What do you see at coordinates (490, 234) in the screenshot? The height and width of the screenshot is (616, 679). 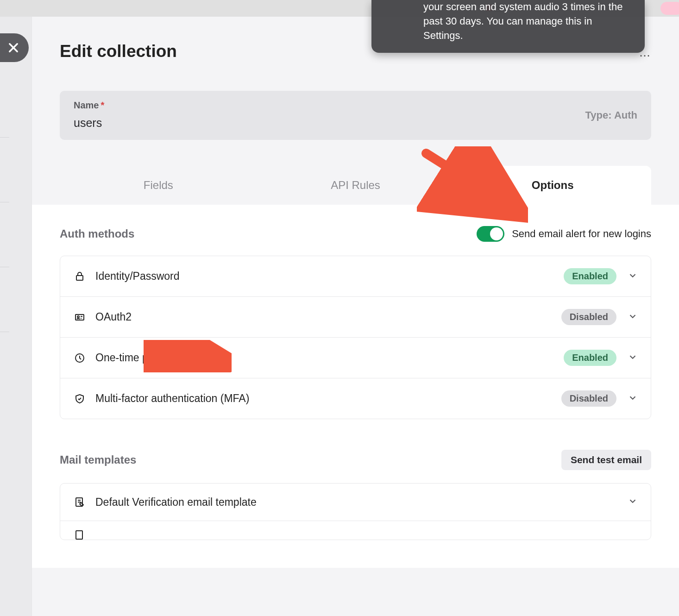 I see `email-alert-toggle` at bounding box center [490, 234].